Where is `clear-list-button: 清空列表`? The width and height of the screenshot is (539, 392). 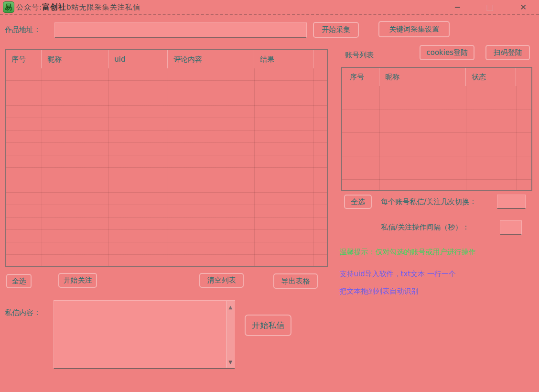
clear-list-button: 清空列表 is located at coordinates (222, 280).